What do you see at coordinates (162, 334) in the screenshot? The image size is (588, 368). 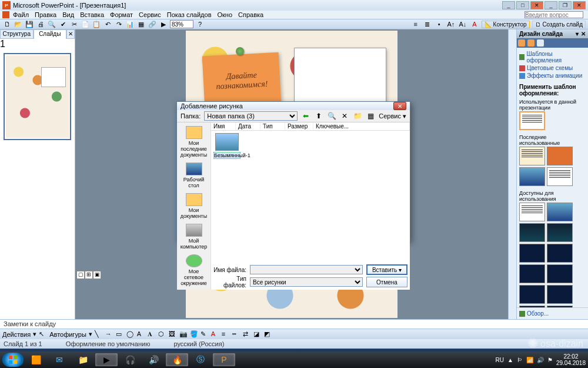 I see `diagram-icon: ⬡` at bounding box center [162, 334].